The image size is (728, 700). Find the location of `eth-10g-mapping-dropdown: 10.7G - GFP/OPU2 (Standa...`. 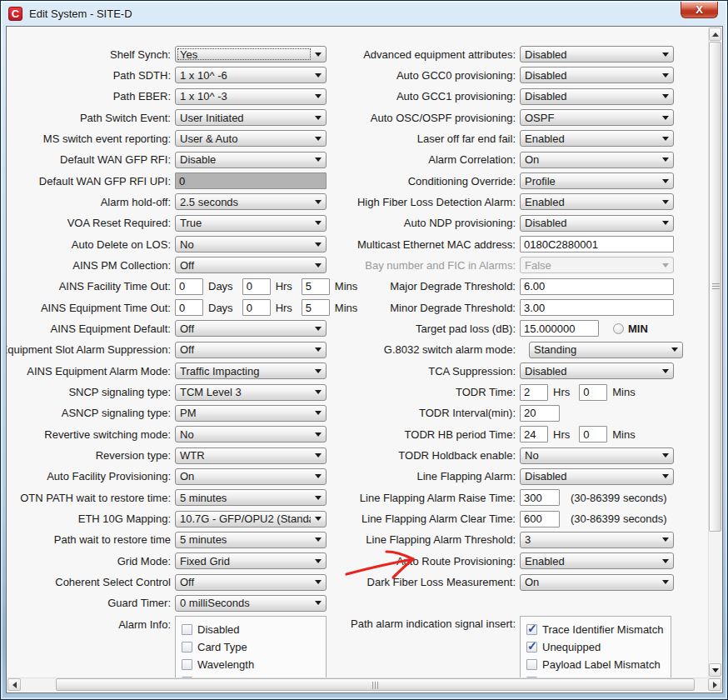

eth-10g-mapping-dropdown: 10.7G - GFP/OPU2 (Standa... is located at coordinates (251, 519).